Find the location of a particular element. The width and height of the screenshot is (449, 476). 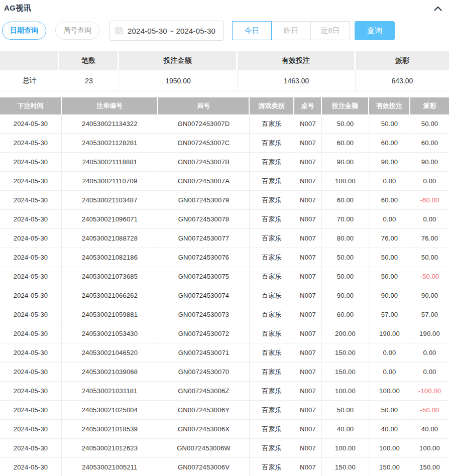

cell-bet-amount: 60.00 is located at coordinates (346, 200).